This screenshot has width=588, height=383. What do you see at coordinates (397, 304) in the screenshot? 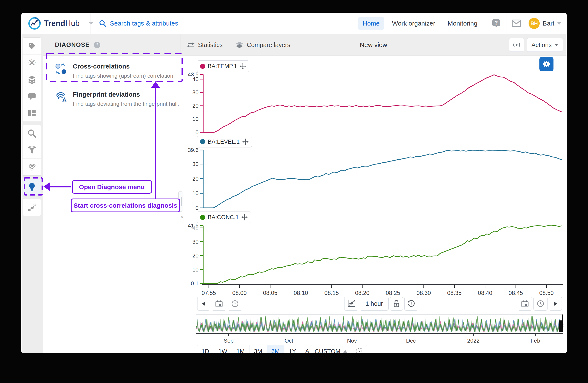
I see `lock-resolution-button` at bounding box center [397, 304].